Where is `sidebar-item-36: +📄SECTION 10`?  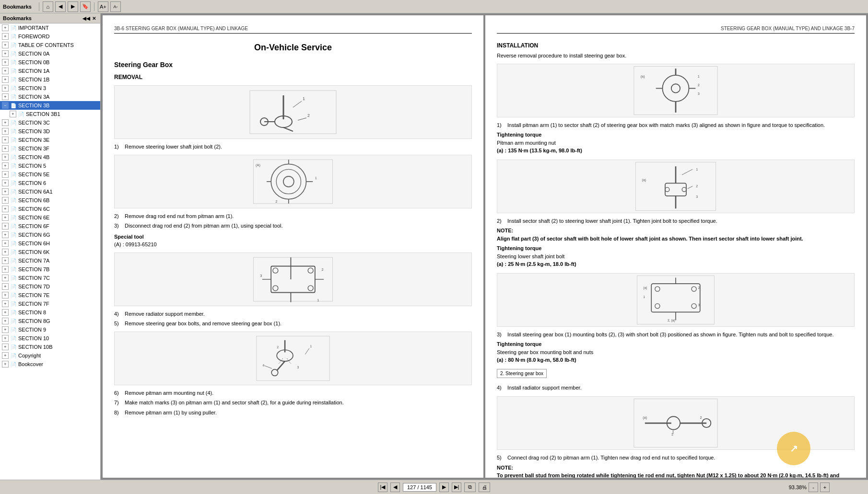
sidebar-item-36: +📄SECTION 10 is located at coordinates (50, 338).